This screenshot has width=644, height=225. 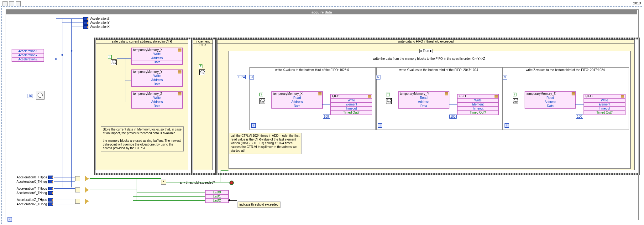 What do you see at coordinates (389, 101) in the screenshot?
I see `ctr-icon-y: CTR` at bounding box center [389, 101].